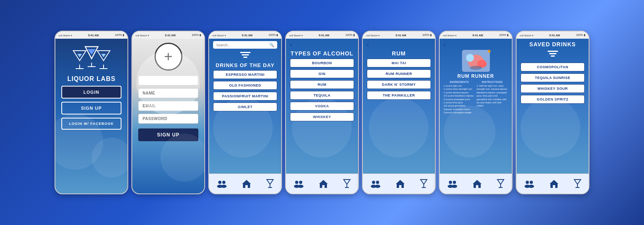 The image size is (644, 225). What do you see at coordinates (399, 106) in the screenshot?
I see `rum-body: ‹ Rum Mai Tai Rum Runner Dark n' Stormy …` at bounding box center [399, 106].